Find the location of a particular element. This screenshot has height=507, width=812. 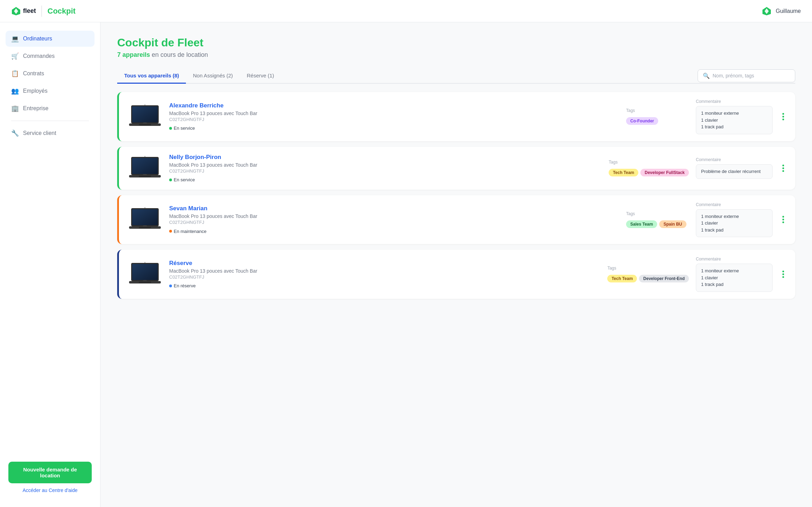

new-request-button: Nouvelle demande de location is located at coordinates (50, 472).